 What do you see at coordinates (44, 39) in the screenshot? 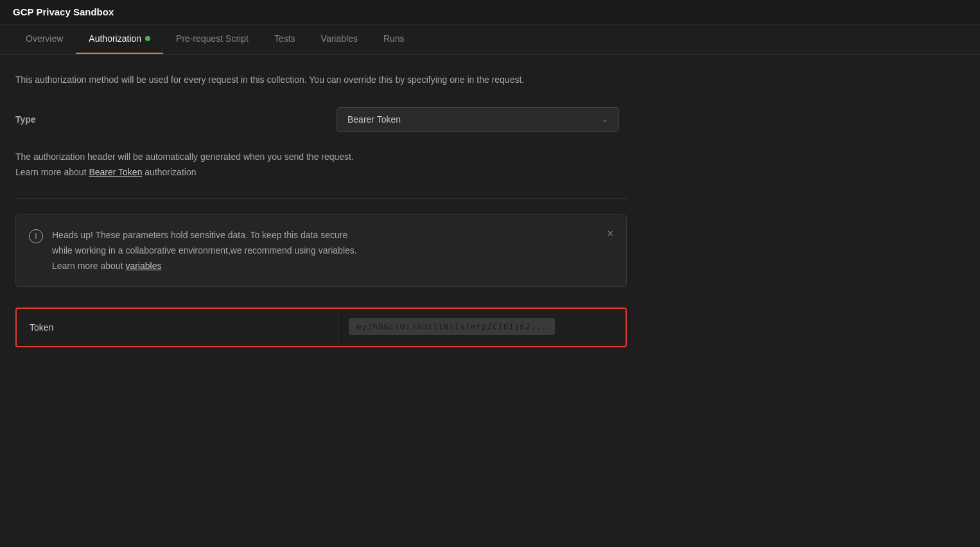
I see `tab-overview-label: Overview` at bounding box center [44, 39].